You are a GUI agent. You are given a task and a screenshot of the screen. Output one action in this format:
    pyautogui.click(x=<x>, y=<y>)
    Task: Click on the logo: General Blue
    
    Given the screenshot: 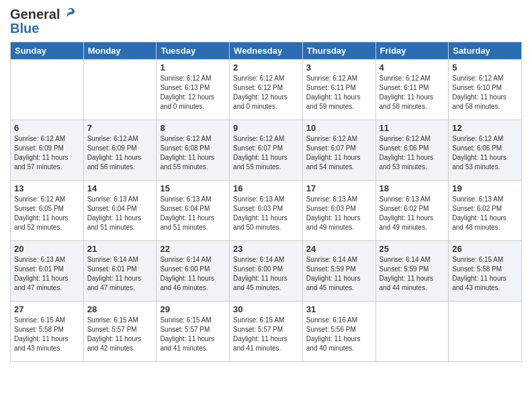 What is the action you would take?
    pyautogui.click(x=43, y=21)
    